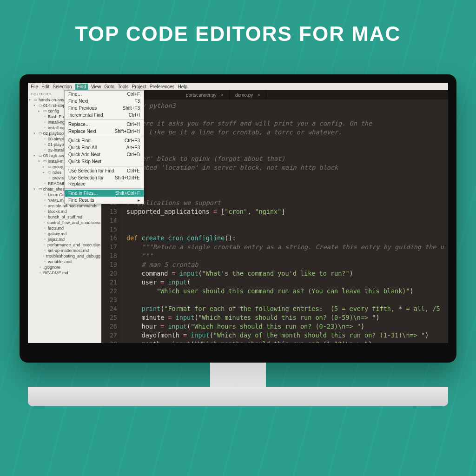 The width and height of the screenshot is (476, 476). Describe the element at coordinates (104, 94) in the screenshot. I see `menu-item: Find…Ctrl+F` at that location.